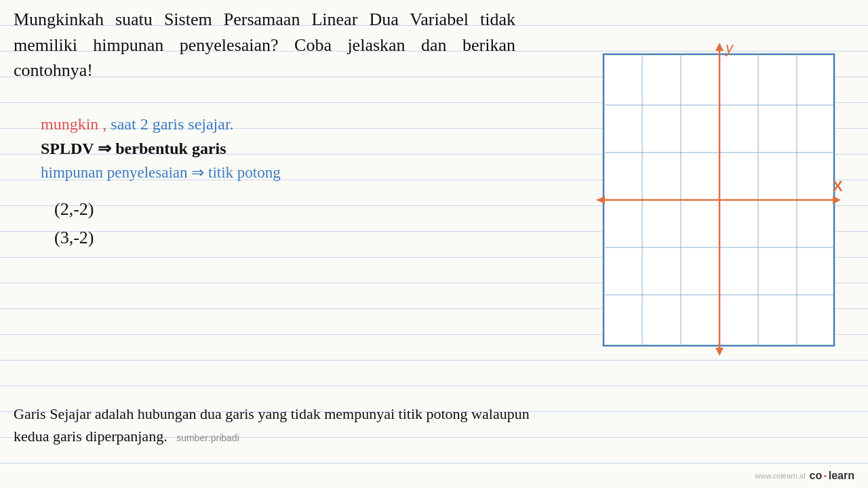  What do you see at coordinates (288, 172) in the screenshot?
I see `answer-line3: himpunan penyelesaian ⇒ titik potong` at bounding box center [288, 172].